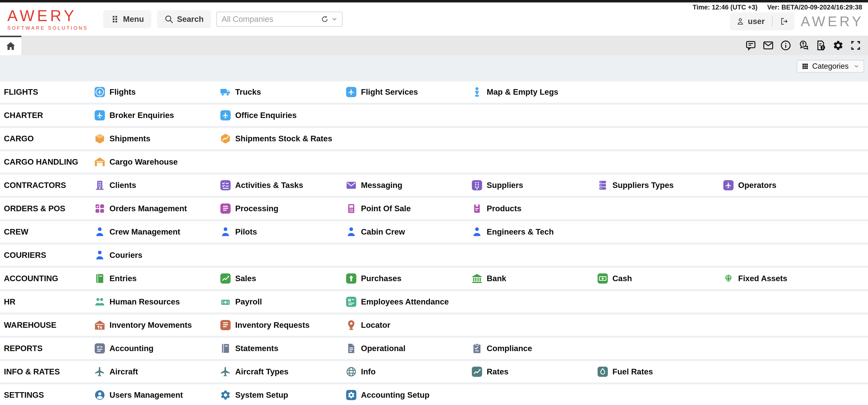 This screenshot has width=868, height=405. What do you see at coordinates (157, 92) in the screenshot?
I see `menu-item-flights: Flights` at bounding box center [157, 92].